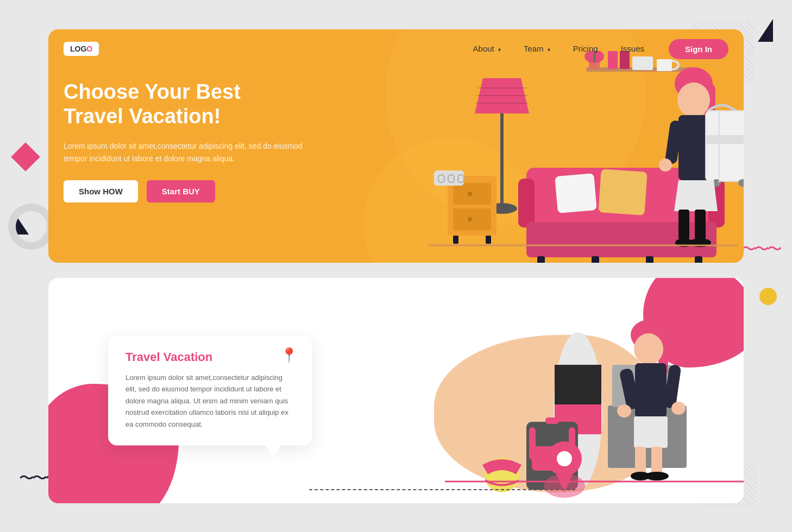 The width and height of the screenshot is (792, 532). What do you see at coordinates (184, 144) in the screenshot?
I see `hero-content: Choose Your Best Travel Vacation! Lorem …` at bounding box center [184, 144].